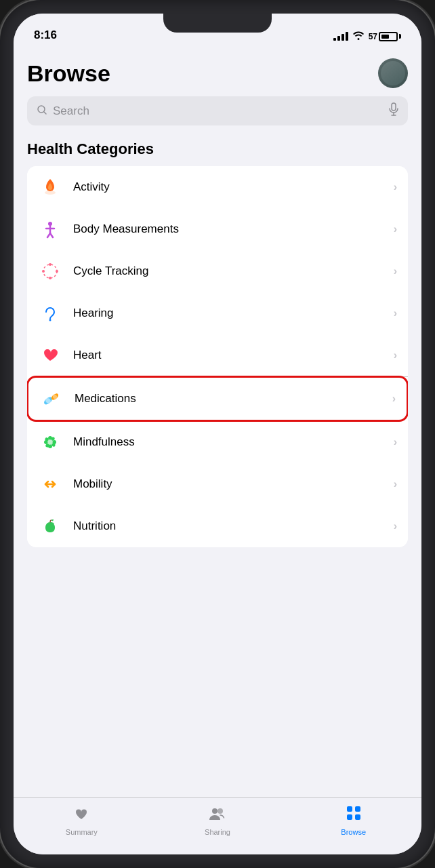 The height and width of the screenshot is (868, 435). I want to click on body-measurements-icon, so click(50, 229).